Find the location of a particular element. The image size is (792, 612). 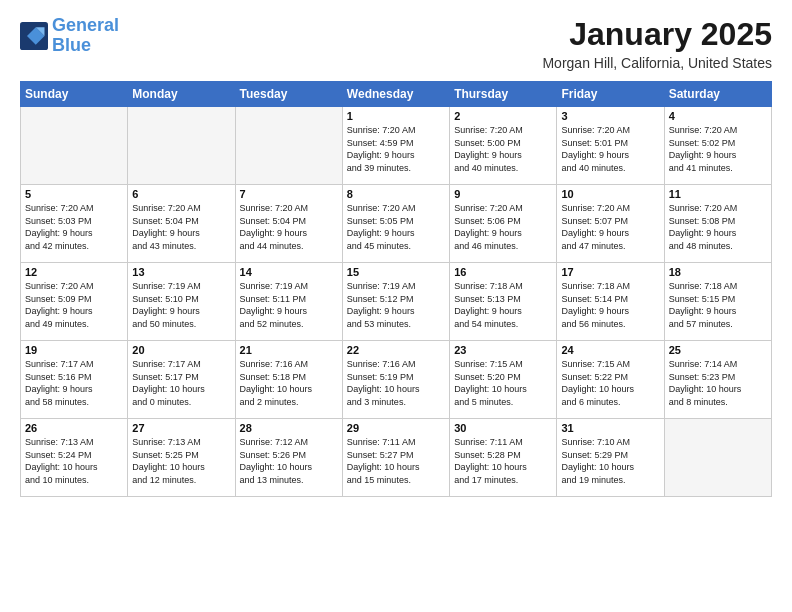

day-number-18: 18 is located at coordinates (718, 272).